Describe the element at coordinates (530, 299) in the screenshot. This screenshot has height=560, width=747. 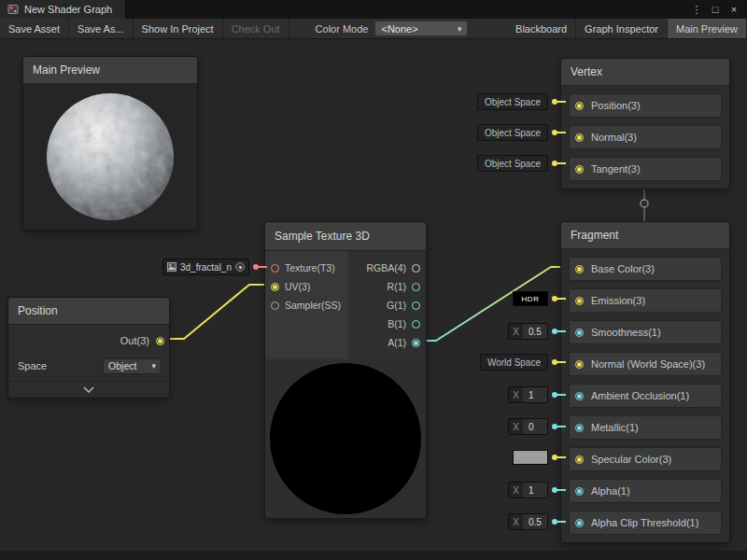
I see `hdr-color-swatch: HDR` at that location.